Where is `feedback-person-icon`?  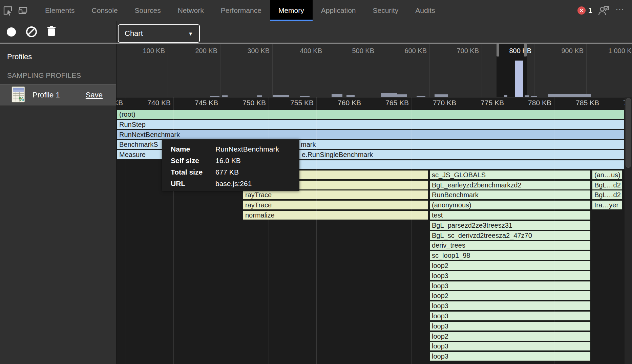
feedback-person-icon is located at coordinates (604, 10).